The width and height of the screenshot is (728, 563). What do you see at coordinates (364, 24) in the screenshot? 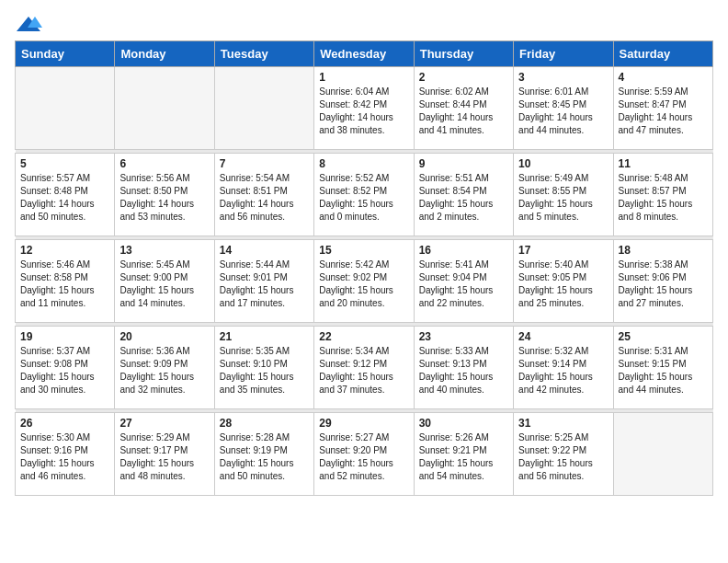
I see `page-header` at bounding box center [364, 24].